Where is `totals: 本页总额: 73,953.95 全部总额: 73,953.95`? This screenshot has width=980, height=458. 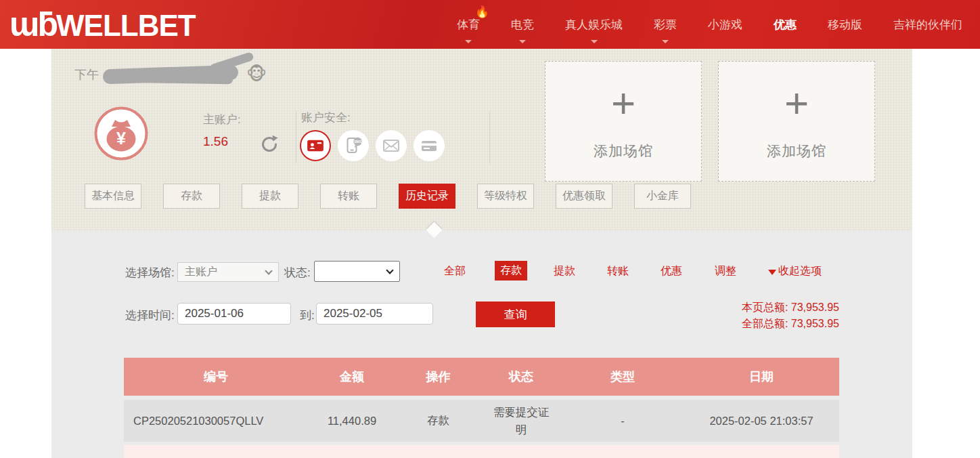 totals: 本页总额: 73,953.95 全部总额: 73,953.95 is located at coordinates (790, 316).